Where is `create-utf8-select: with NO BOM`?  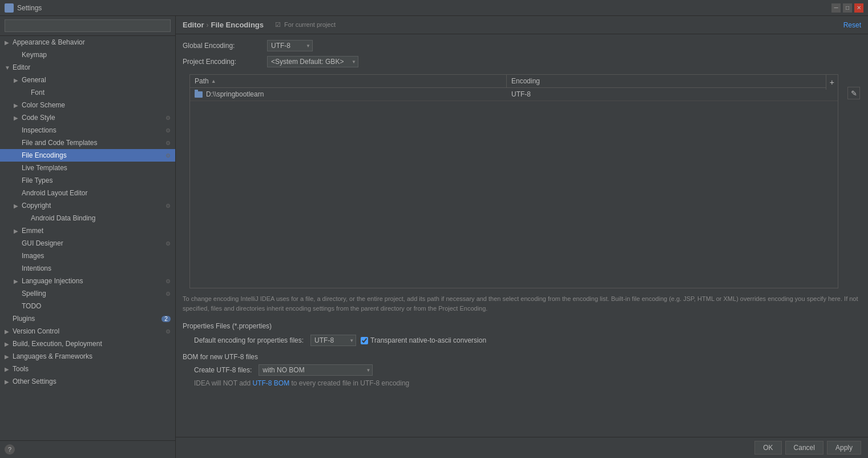 create-utf8-select: with NO BOM is located at coordinates (316, 370).